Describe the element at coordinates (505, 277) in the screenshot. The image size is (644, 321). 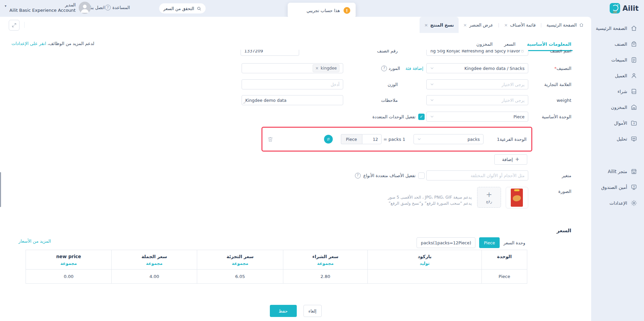
I see `cell-unit: Piece` at that location.